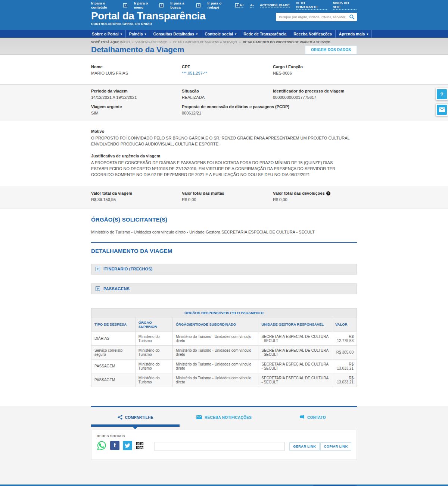 This screenshot has width=448, height=486. What do you see at coordinates (344, 352) in the screenshot?
I see `cell-valor: R$ 305,00` at bounding box center [344, 352].